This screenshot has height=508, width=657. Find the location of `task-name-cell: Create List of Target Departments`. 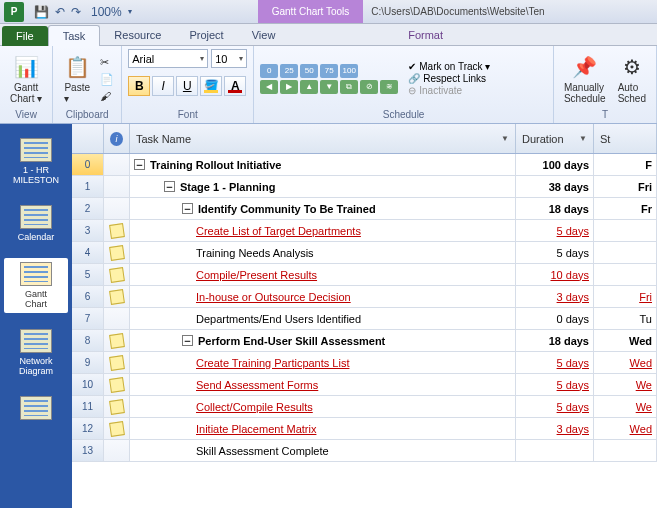

task-name-cell: Create List of Target Departments is located at coordinates (323, 230).